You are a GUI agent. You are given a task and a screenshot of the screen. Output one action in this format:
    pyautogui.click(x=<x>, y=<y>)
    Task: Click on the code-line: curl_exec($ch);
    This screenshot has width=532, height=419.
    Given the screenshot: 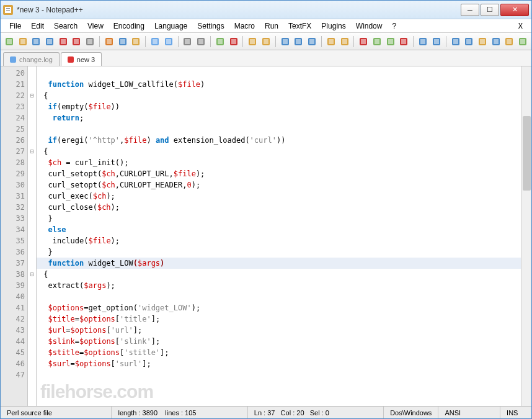 What is the action you would take?
    pyautogui.click(x=279, y=196)
    